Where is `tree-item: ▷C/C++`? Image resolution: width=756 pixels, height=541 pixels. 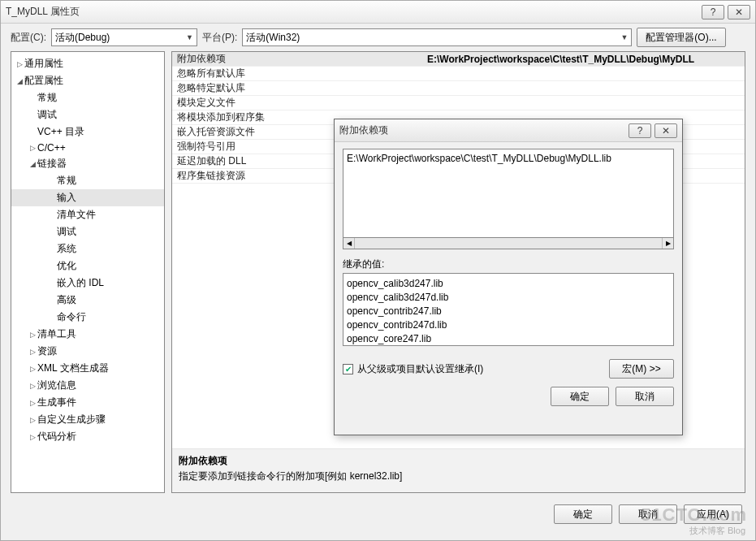 tree-item: ▷C/C++ is located at coordinates (88, 148).